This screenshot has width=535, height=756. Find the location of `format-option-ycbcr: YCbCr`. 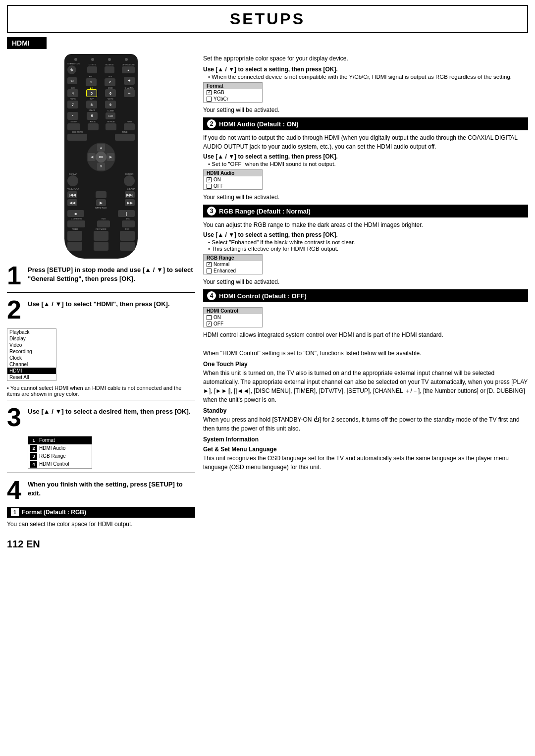

format-option-ycbcr: YCbCr is located at coordinates (233, 99).